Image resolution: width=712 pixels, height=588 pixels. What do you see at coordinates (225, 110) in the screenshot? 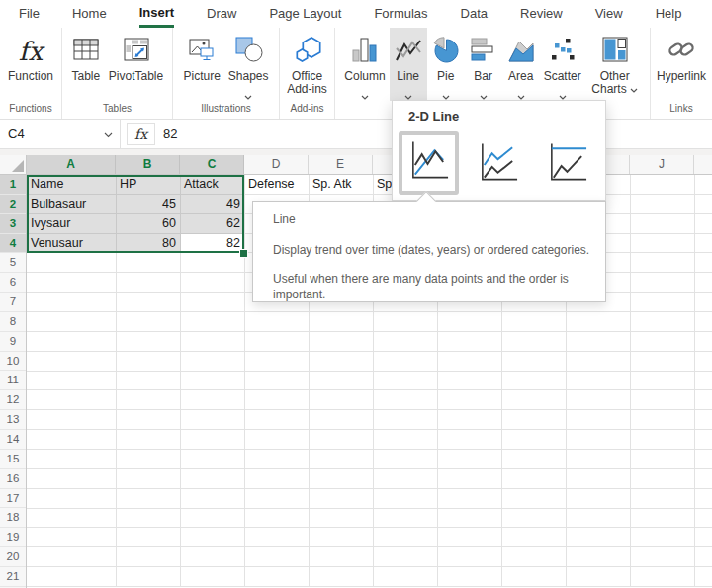
I see `group-label-illustrations: Illustrations` at bounding box center [225, 110].